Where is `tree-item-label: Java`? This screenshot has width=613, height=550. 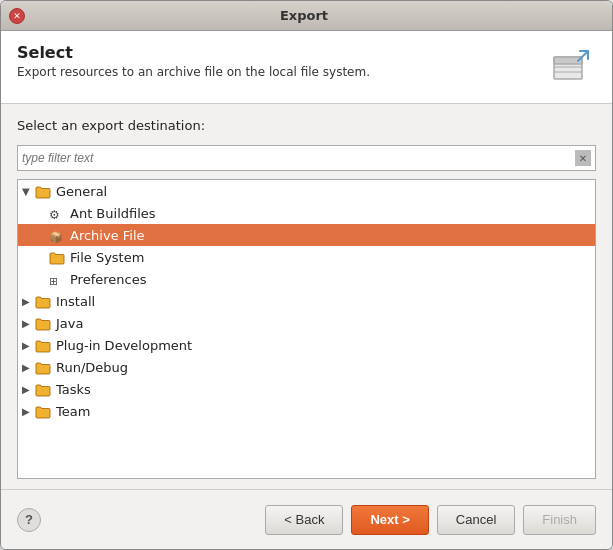 tree-item-label: Java is located at coordinates (70, 324).